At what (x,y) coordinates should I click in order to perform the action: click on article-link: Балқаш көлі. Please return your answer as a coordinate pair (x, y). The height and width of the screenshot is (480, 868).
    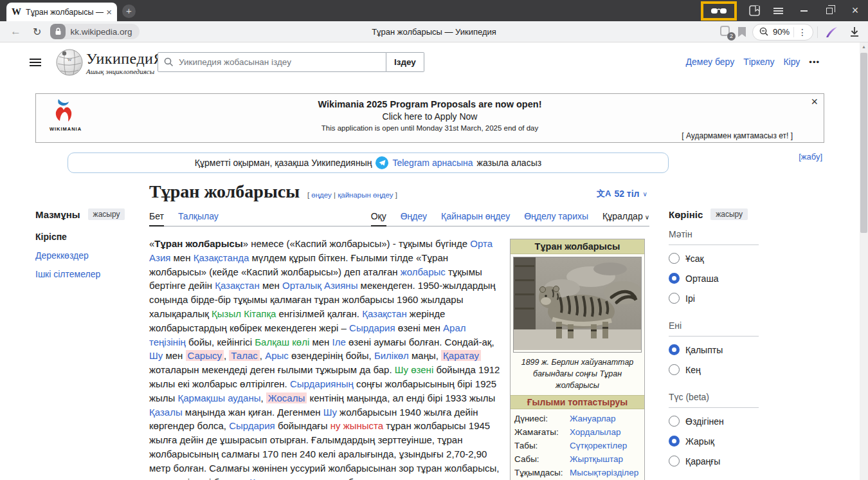
    Looking at the image, I should click on (282, 342).